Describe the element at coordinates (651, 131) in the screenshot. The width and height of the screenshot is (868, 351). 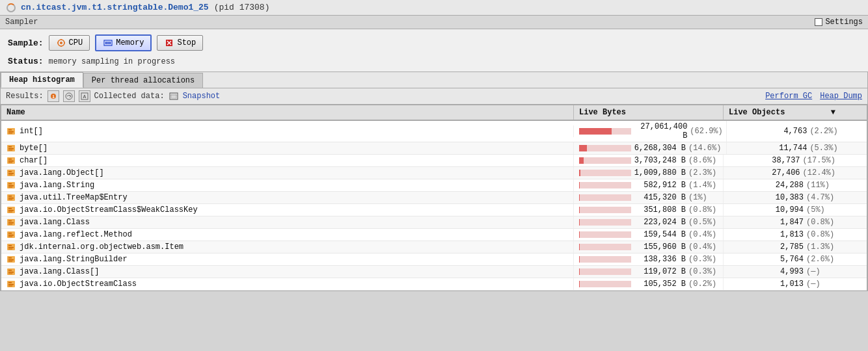
I see `cell-live-bytes: 27,061,400 B (62.9%)` at that location.